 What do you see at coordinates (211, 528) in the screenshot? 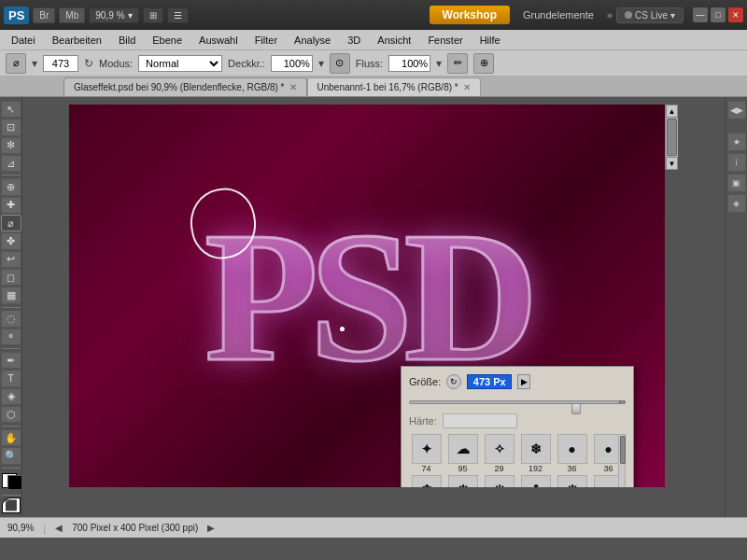
I see `status-nav-next: ▶` at bounding box center [211, 528].